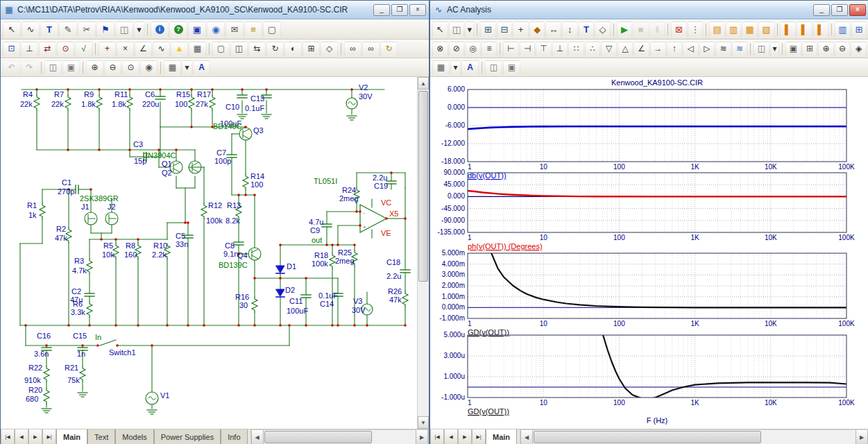 This screenshot has width=868, height=444. What do you see at coordinates (257, 176) in the screenshot?
I see `component-label: R14` at bounding box center [257, 176].